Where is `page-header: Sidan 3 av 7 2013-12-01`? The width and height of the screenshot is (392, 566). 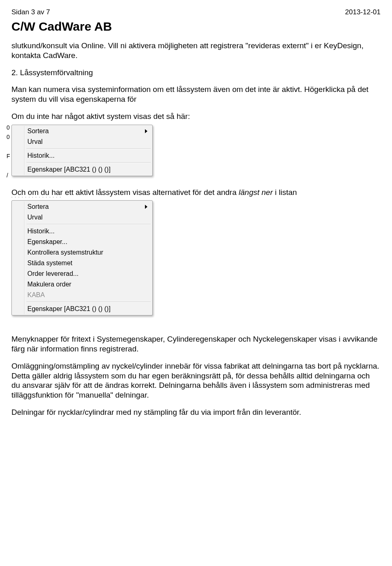 page-header: Sidan 3 av 7 2013-12-01 is located at coordinates (196, 12).